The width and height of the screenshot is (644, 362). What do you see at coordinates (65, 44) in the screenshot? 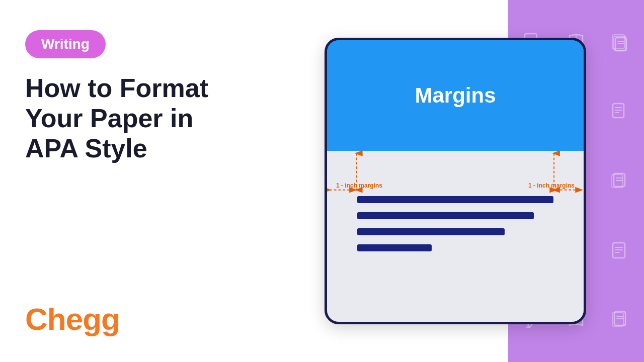
I see `writing-badge: Writing` at bounding box center [65, 44].